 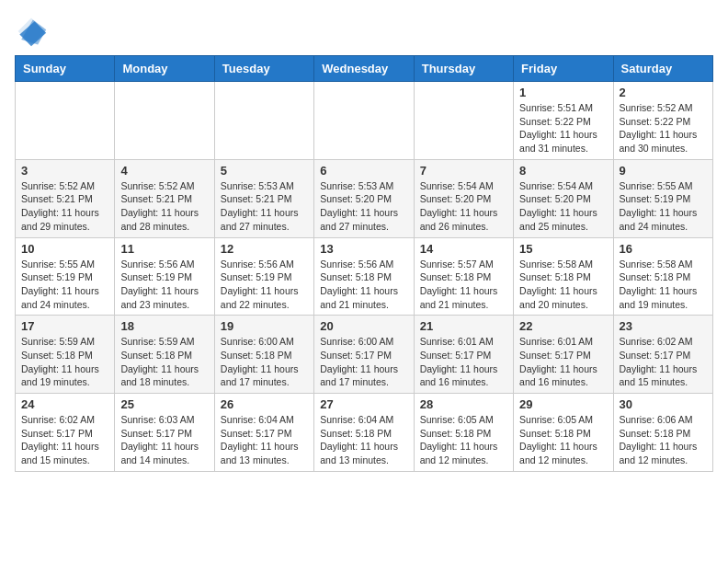 I want to click on day-number: 10, so click(x=64, y=248).